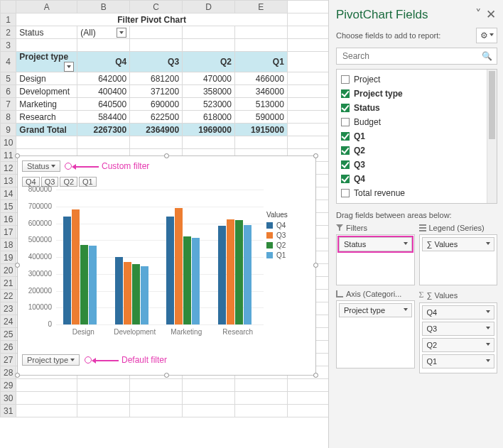  I want to click on table-cell: 642000, so click(104, 79).